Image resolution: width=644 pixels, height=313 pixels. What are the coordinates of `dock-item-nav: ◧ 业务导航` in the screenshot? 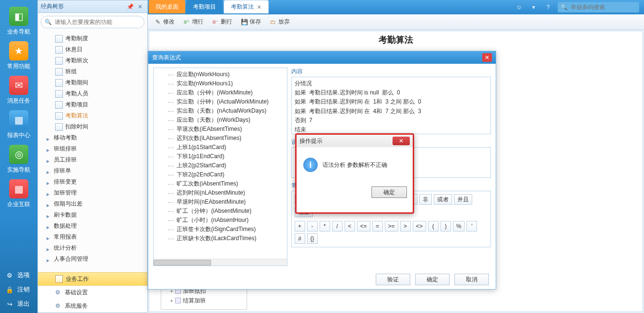 It's located at (19, 21).